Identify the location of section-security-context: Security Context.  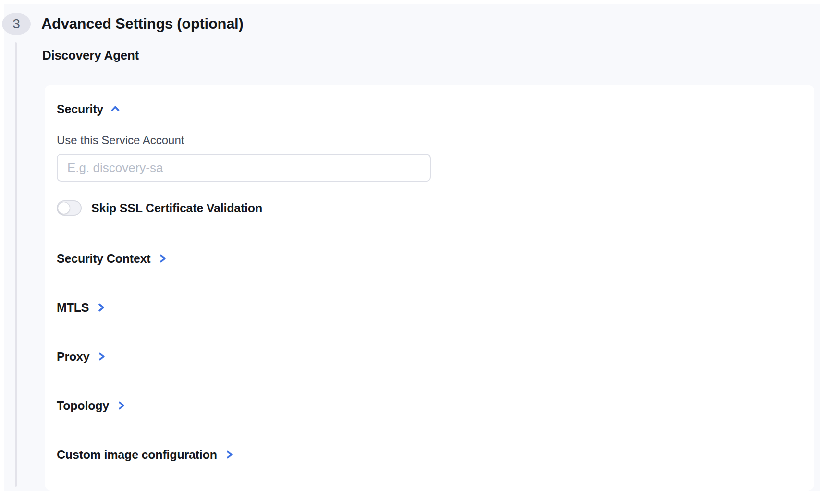
(428, 258).